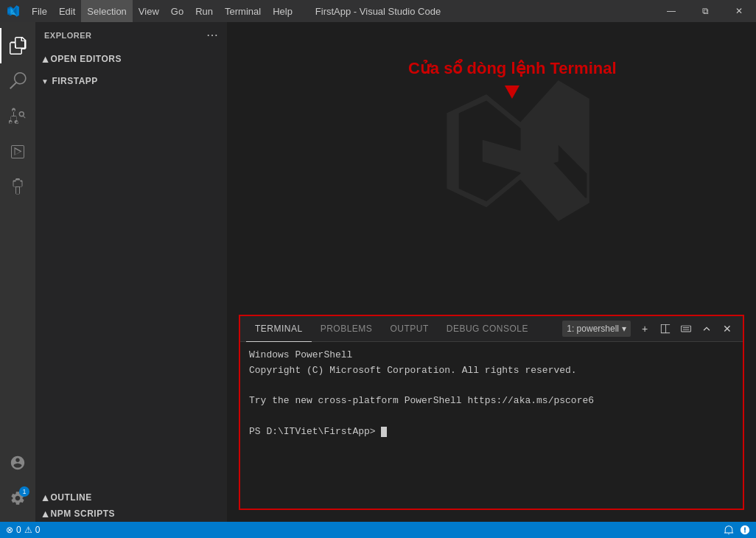  I want to click on window-title: FirstApp - Visual Studio Code, so click(378, 12).